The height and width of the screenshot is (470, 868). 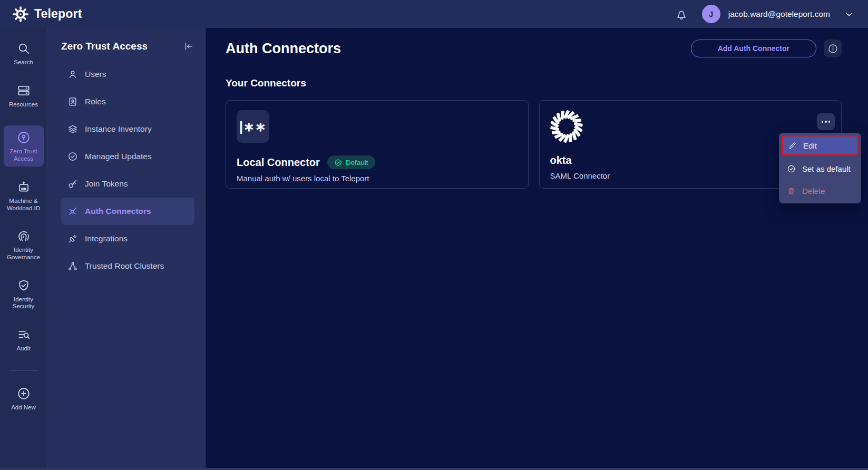 What do you see at coordinates (24, 48) in the screenshot?
I see `search-icon` at bounding box center [24, 48].